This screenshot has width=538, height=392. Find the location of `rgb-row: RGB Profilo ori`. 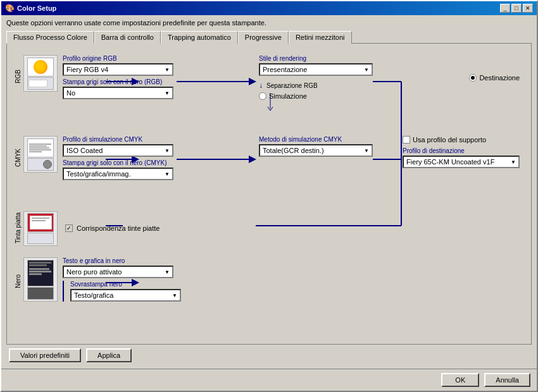

rgb-row: RGB Profilo ori is located at coordinates (269, 77).